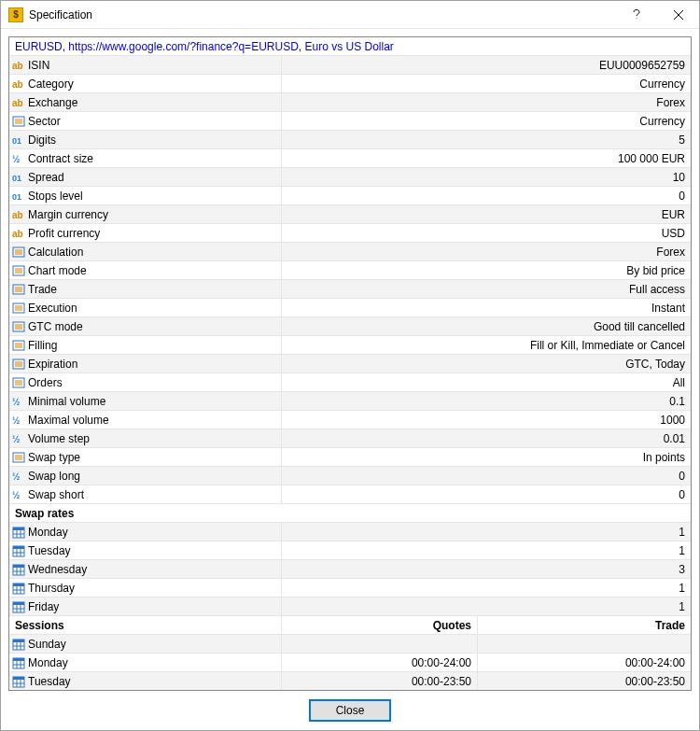  What do you see at coordinates (380, 682) in the screenshot?
I see `session-quotes: 00:00-23:50` at bounding box center [380, 682].